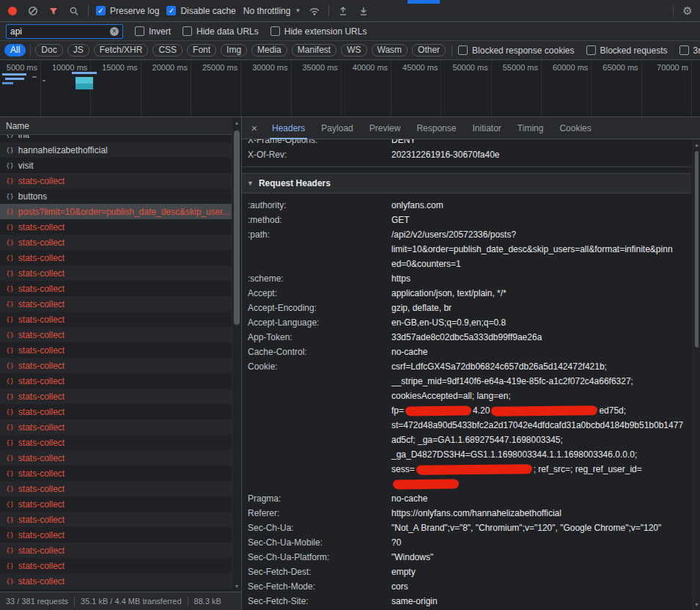 The width and height of the screenshot is (700, 610). What do you see at coordinates (78, 50) in the screenshot?
I see `filter-chip-js: JS` at bounding box center [78, 50].